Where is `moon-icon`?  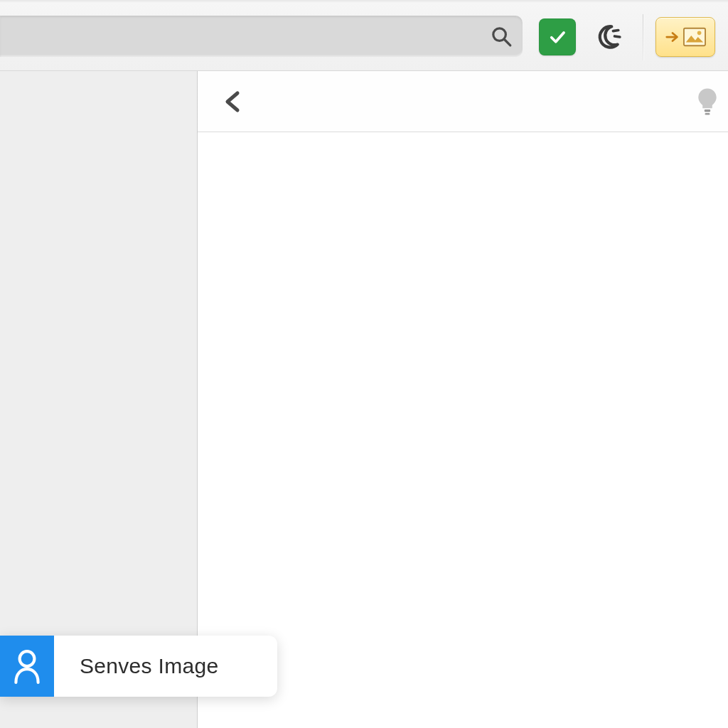
moon-icon is located at coordinates (607, 37).